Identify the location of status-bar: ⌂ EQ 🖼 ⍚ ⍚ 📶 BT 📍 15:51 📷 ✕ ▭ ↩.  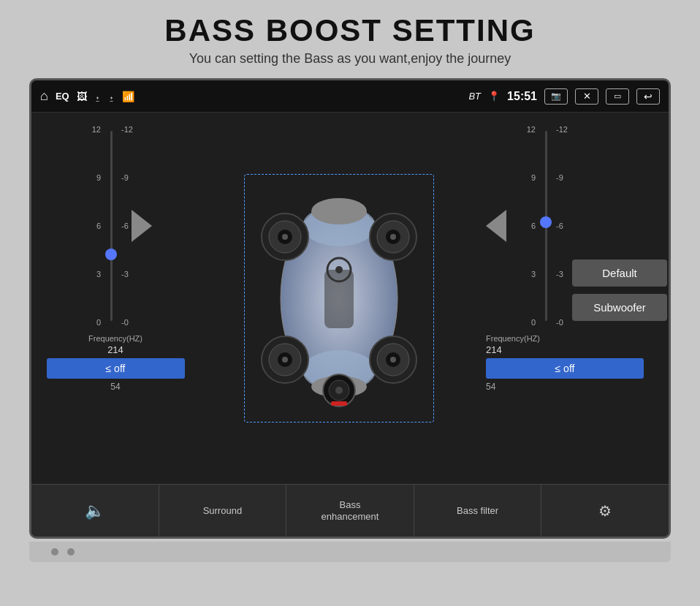
(350, 96).